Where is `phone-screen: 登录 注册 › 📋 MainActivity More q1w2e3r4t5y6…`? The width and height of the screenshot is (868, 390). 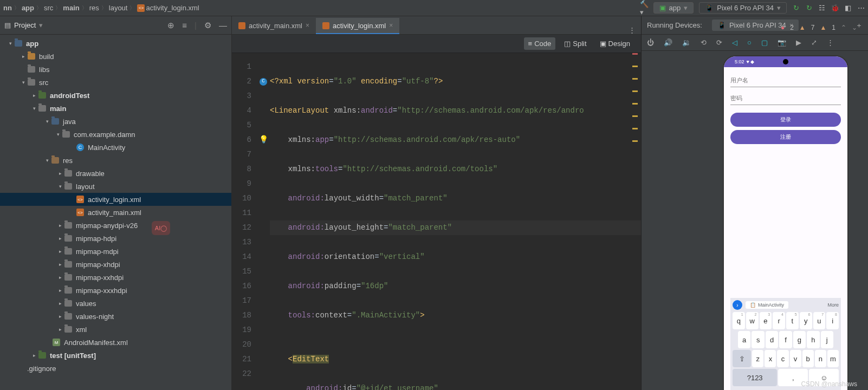 phone-screen: 登录 注册 › 📋 MainActivity More q1w2e3r4t5y6… is located at coordinates (786, 229).